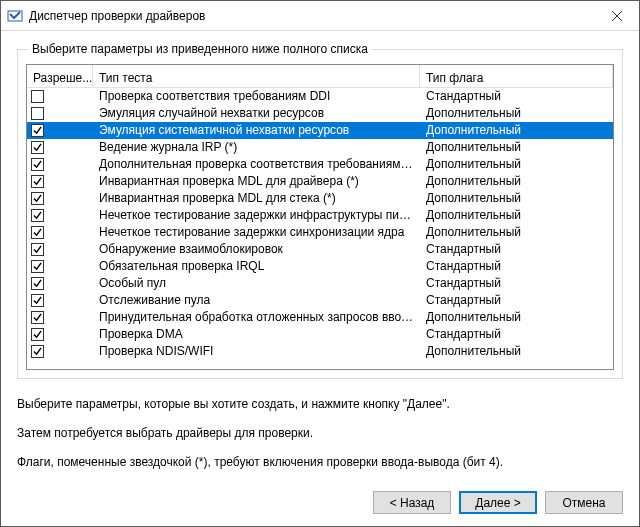  I want to click on table-row: Обязательная проверка IRQLСтандартный, so click(320, 266).